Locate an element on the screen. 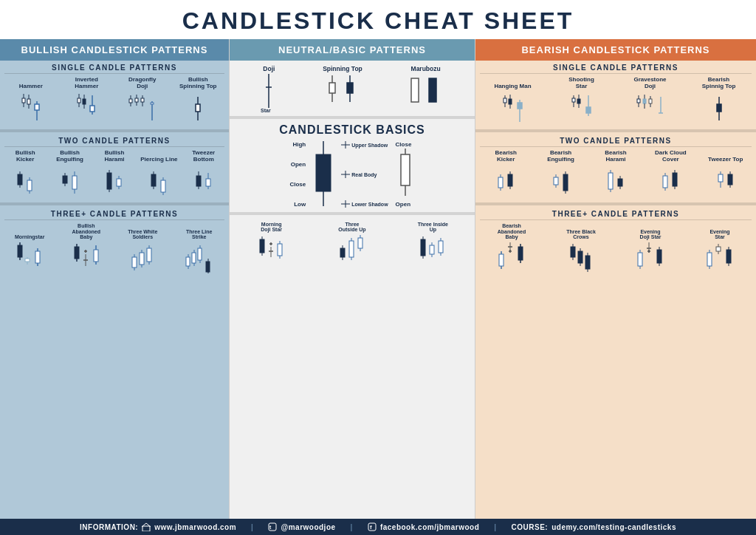  bearish-three-header: THREE+ CANDLE PATTERNS is located at coordinates (616, 214).